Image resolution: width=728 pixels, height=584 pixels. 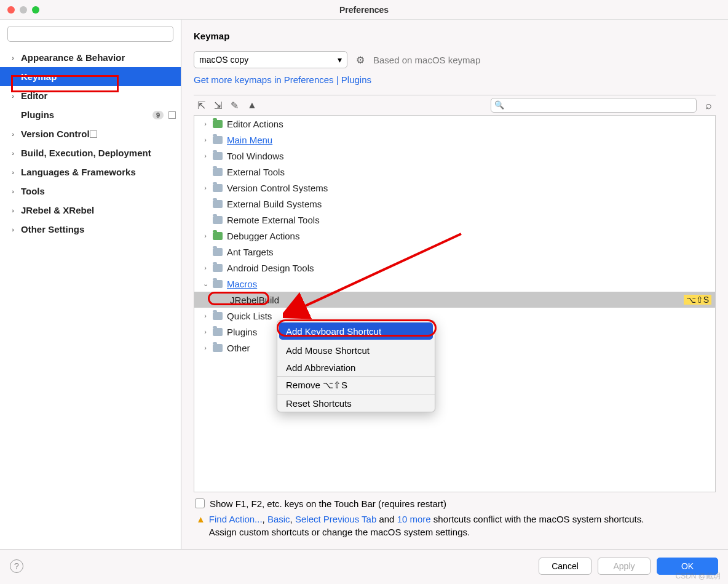 I want to click on tree-item-main-menu: ›Main Menu, so click(x=455, y=140).